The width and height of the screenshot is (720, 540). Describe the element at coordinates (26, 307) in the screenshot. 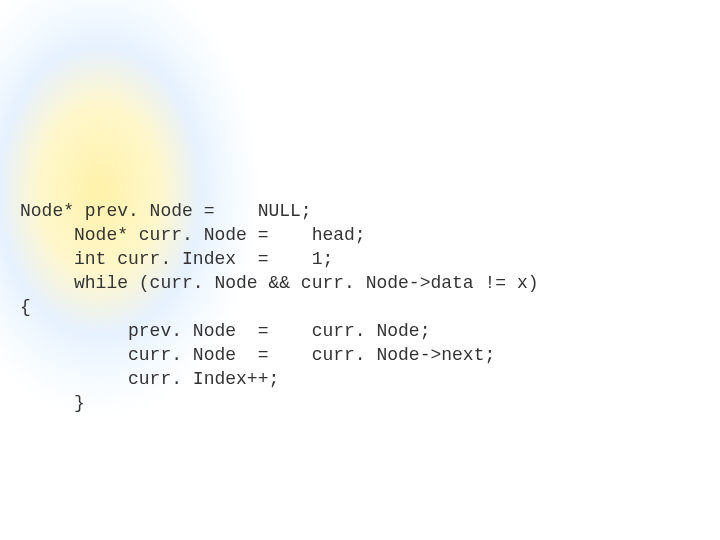

I see `code-line: {` at that location.